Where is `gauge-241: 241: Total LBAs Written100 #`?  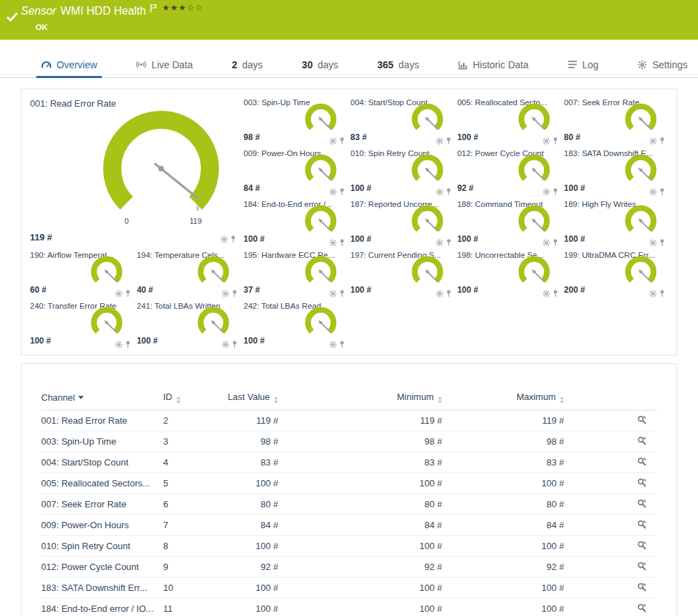
gauge-241: 241: Total LBAs Written100 # is located at coordinates (188, 325).